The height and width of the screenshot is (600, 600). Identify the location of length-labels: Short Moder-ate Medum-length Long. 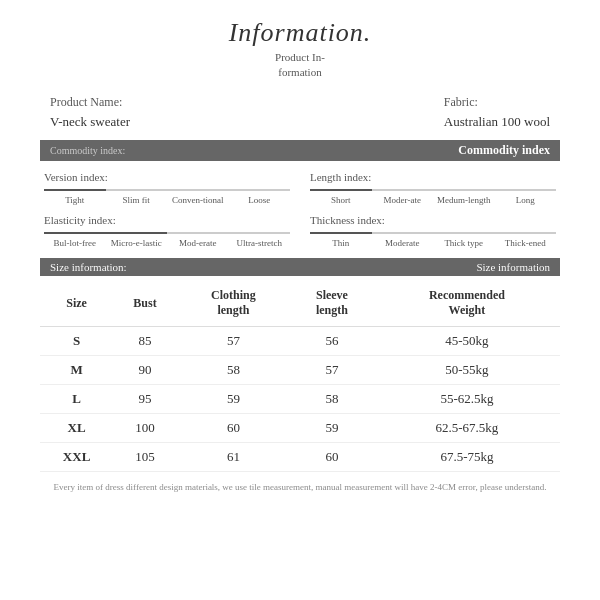
(433, 200).